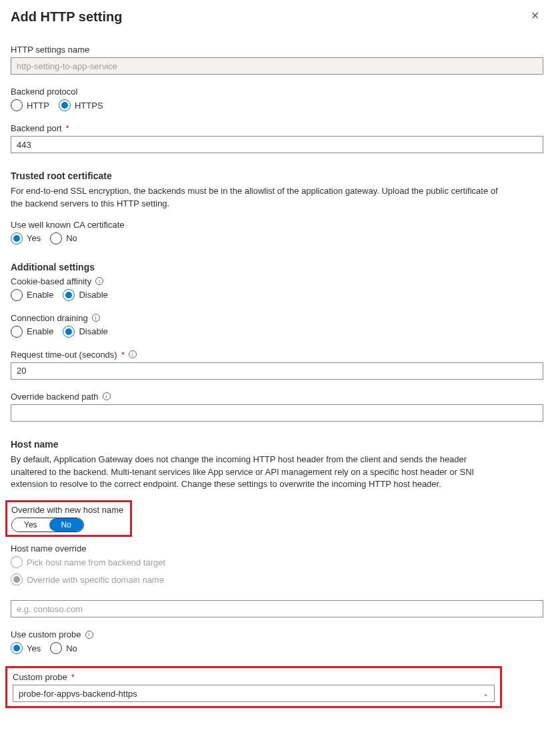 The width and height of the screenshot is (554, 756). Describe the element at coordinates (253, 687) in the screenshot. I see `custom-probe-highlight: Custom probe* probe-for-appvs-backend-ht…` at that location.